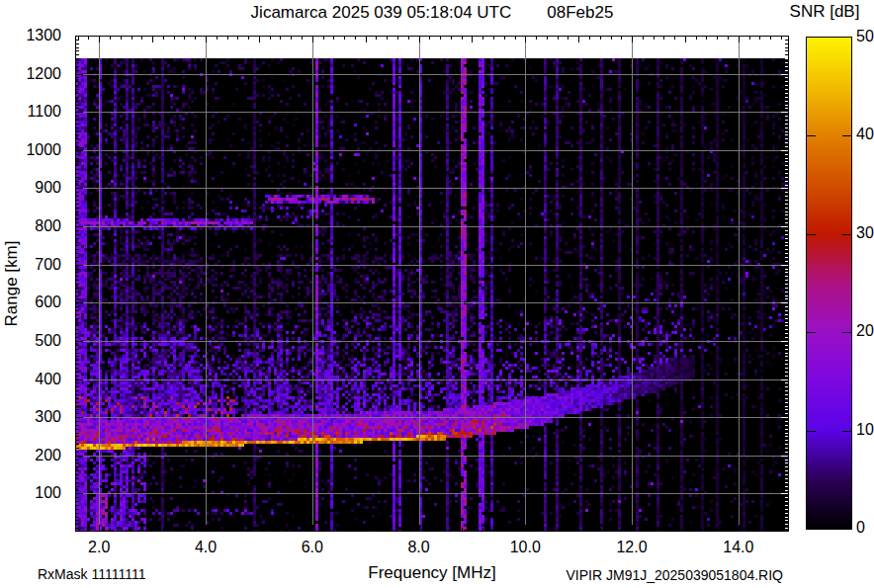 The width and height of the screenshot is (874, 588). What do you see at coordinates (35, 74) in the screenshot?
I see `y-tick-label: 1200` at bounding box center [35, 74].